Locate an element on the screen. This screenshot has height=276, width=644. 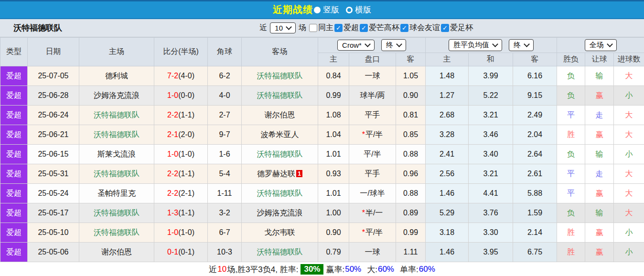
scope-select: 全场 is located at coordinates (601, 45).